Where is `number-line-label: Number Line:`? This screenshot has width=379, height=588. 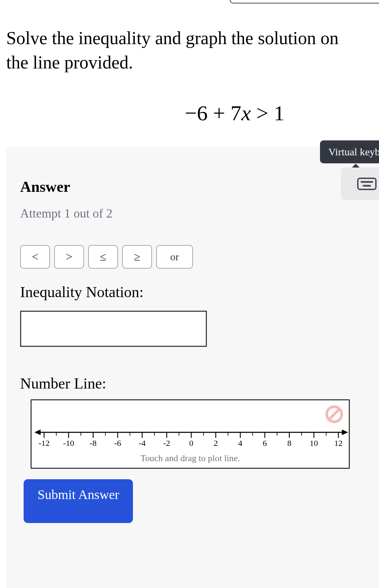 number-line-label: Number Line: is located at coordinates (193, 384).